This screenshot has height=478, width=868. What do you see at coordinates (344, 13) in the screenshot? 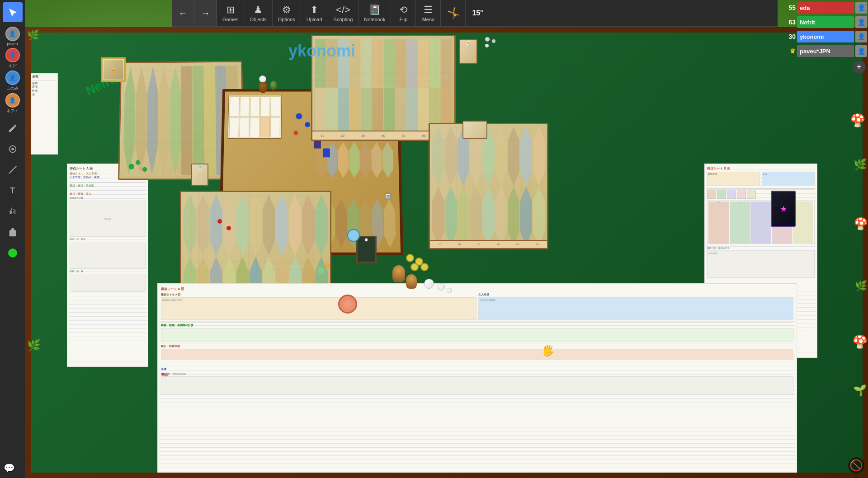
I see `scripting-button: </> Scripting` at bounding box center [344, 13].